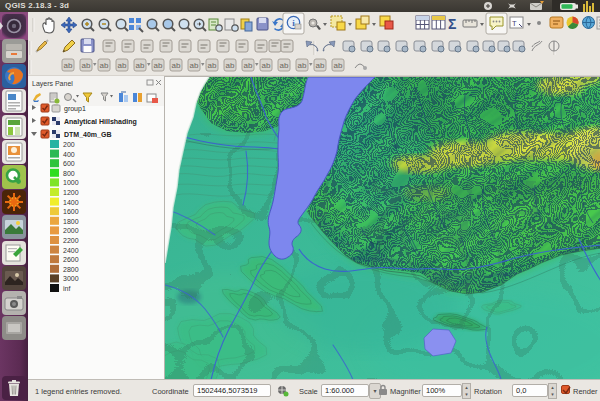 This screenshot has height=401, width=600. I want to click on svg-text: 2600, so click(71, 260).